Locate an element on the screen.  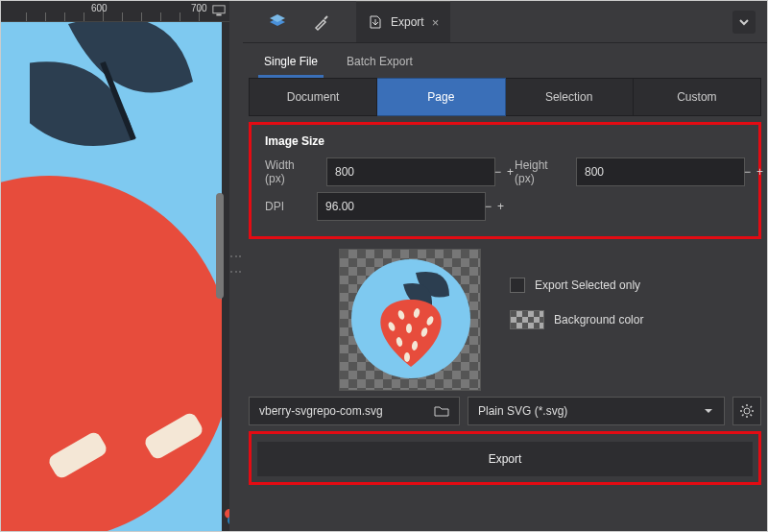
scope-custom: Custom is located at coordinates (697, 97).